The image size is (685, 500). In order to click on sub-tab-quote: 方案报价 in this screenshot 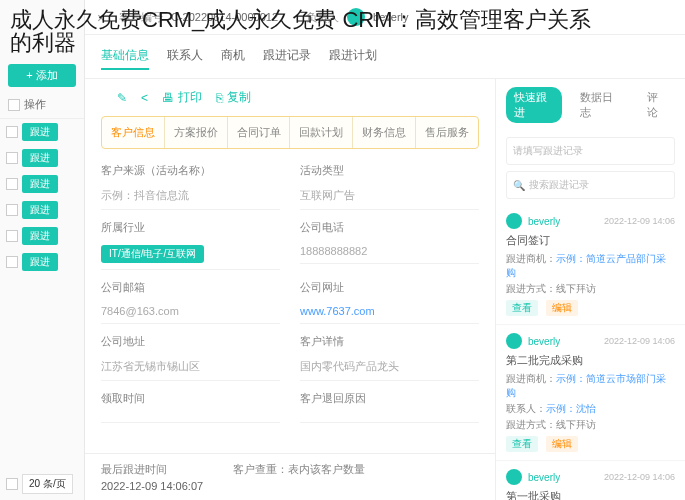, I will do `click(196, 132)`.